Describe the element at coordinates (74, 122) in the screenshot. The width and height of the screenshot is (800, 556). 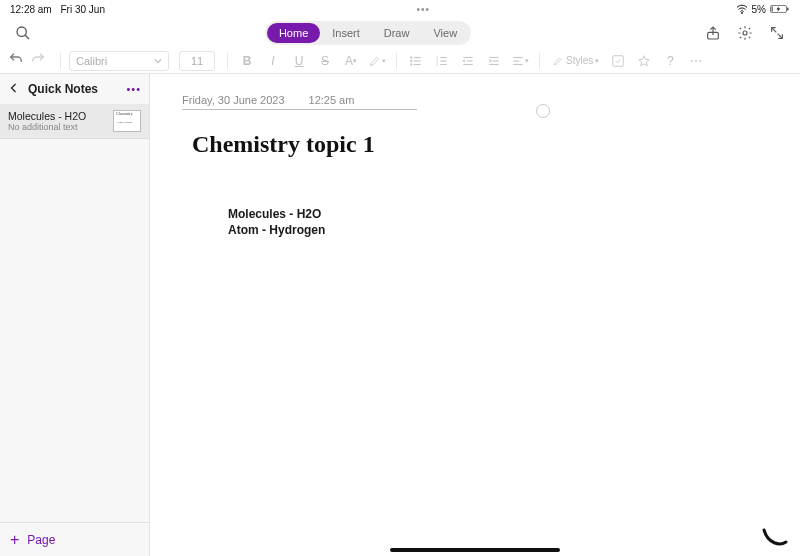
I see `page-list-item: Molecules - H2O No additional text Chemi…` at that location.